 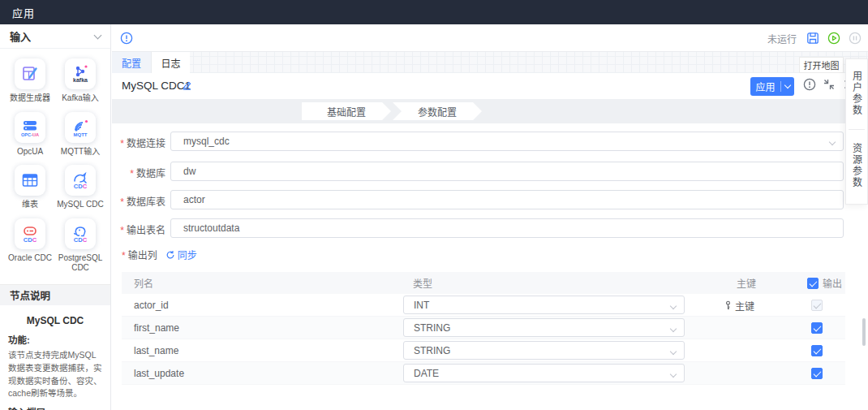 I want to click on node-description-header: 节点说明, so click(x=55, y=295).